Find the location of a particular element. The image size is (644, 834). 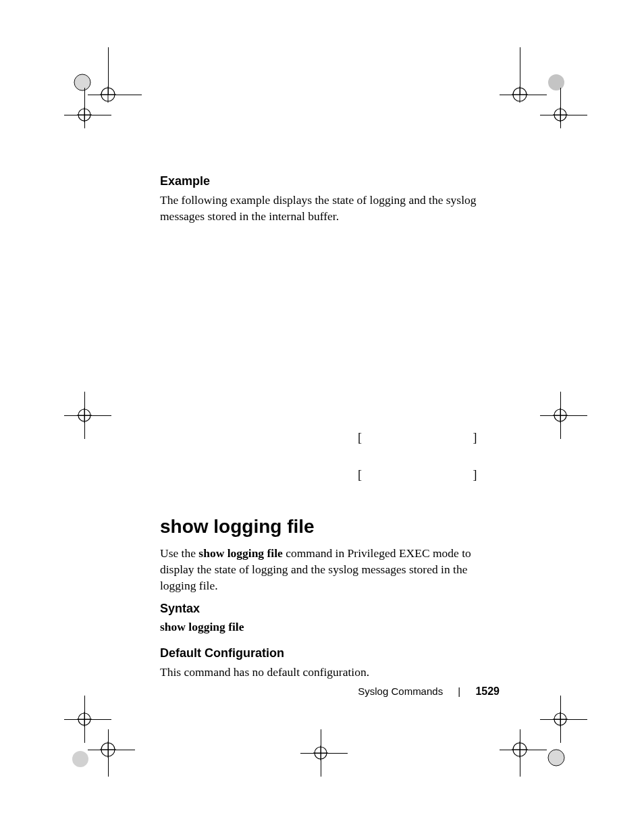

heading-example: Example is located at coordinates (332, 181).